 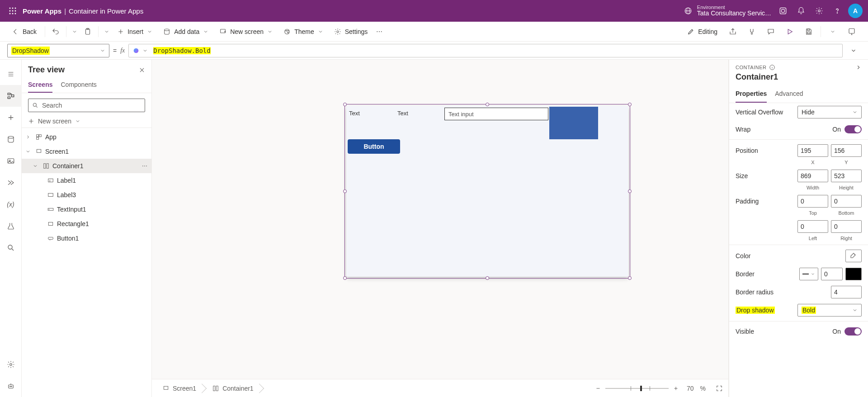 What do you see at coordinates (790, 32) in the screenshot?
I see `preview-icon` at bounding box center [790, 32].